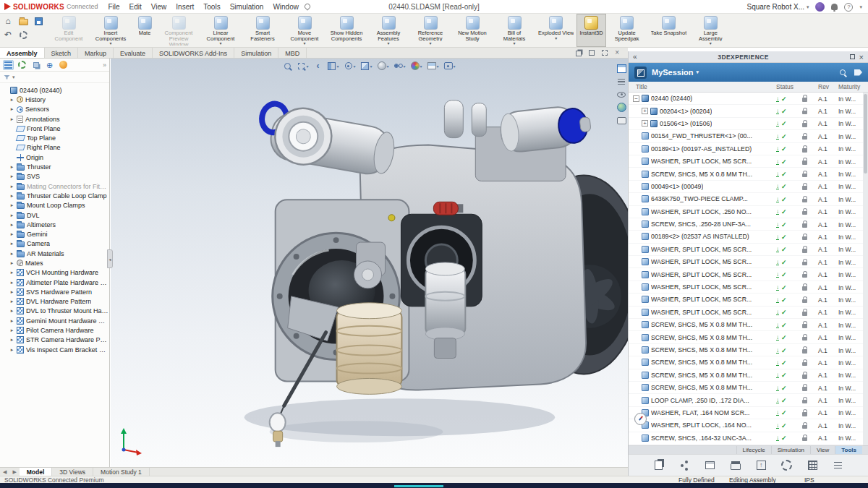 The width and height of the screenshot is (868, 488). Describe the element at coordinates (778, 7) in the screenshot. I see `account-menu: Square Robot X...▾` at that location.